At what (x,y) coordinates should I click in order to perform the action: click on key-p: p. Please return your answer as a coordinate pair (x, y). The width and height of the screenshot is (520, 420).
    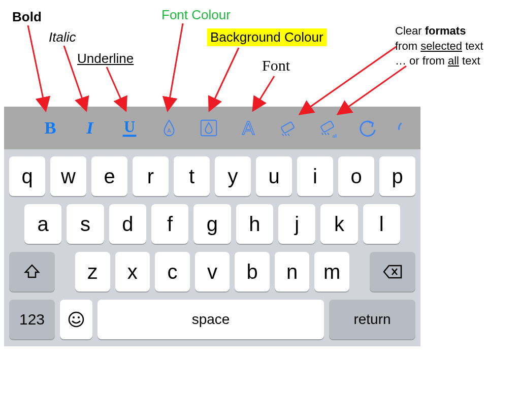
    Looking at the image, I should click on (397, 176).